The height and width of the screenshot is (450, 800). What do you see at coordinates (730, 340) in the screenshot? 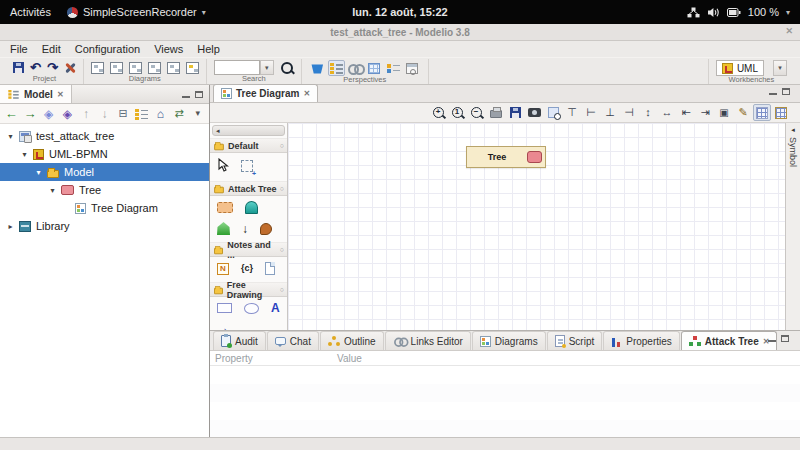
I see `tab-attack-tree: Attack Tree✕` at bounding box center [730, 340].